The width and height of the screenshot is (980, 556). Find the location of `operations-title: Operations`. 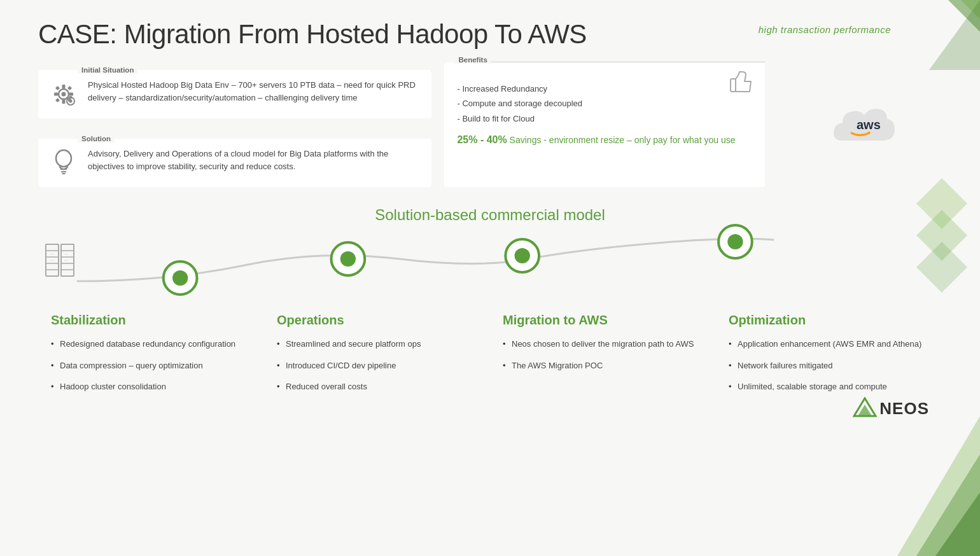

operations-title: Operations is located at coordinates (377, 321).